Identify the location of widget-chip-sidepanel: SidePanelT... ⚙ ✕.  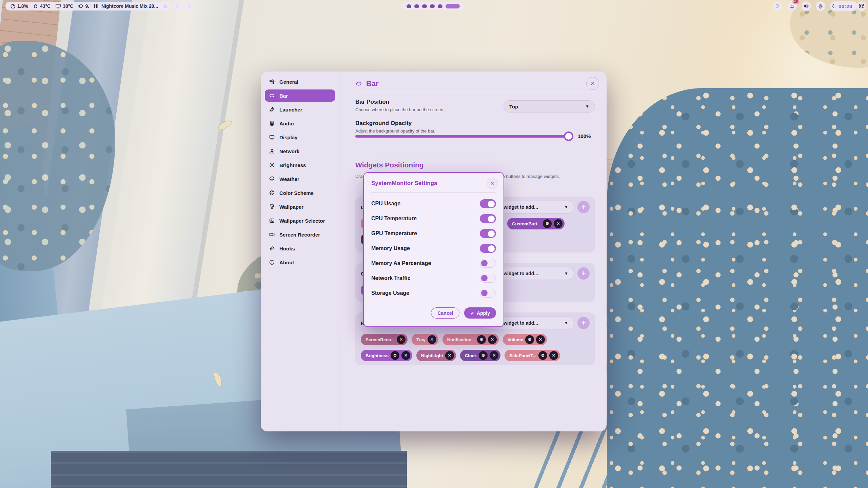
(532, 355).